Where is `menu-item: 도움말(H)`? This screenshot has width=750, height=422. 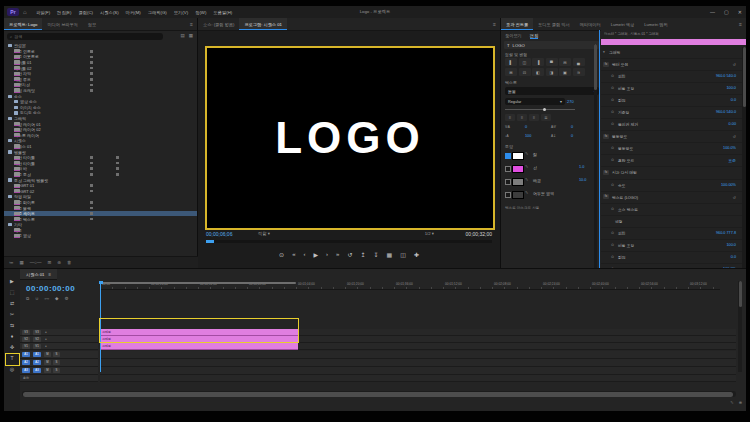
menu-item: 도움말(H) is located at coordinates (222, 12).